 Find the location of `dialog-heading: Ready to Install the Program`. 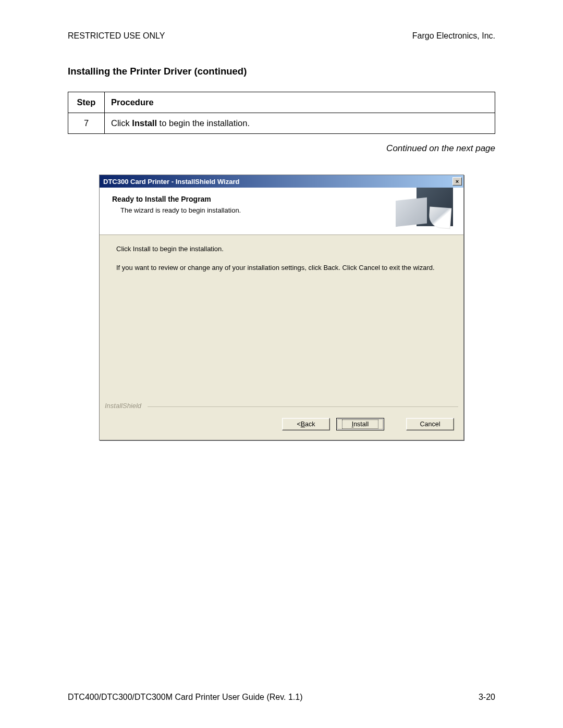

dialog-heading: Ready to Install the Program is located at coordinates (249, 199).